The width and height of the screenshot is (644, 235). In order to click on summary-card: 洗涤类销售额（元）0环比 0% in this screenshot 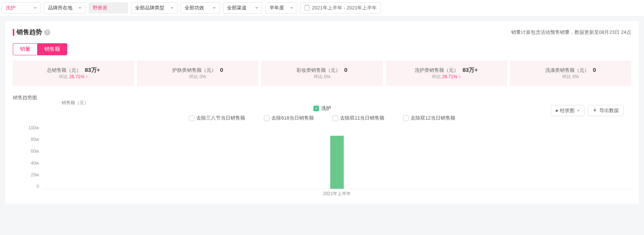, I will do `click(570, 73)`.